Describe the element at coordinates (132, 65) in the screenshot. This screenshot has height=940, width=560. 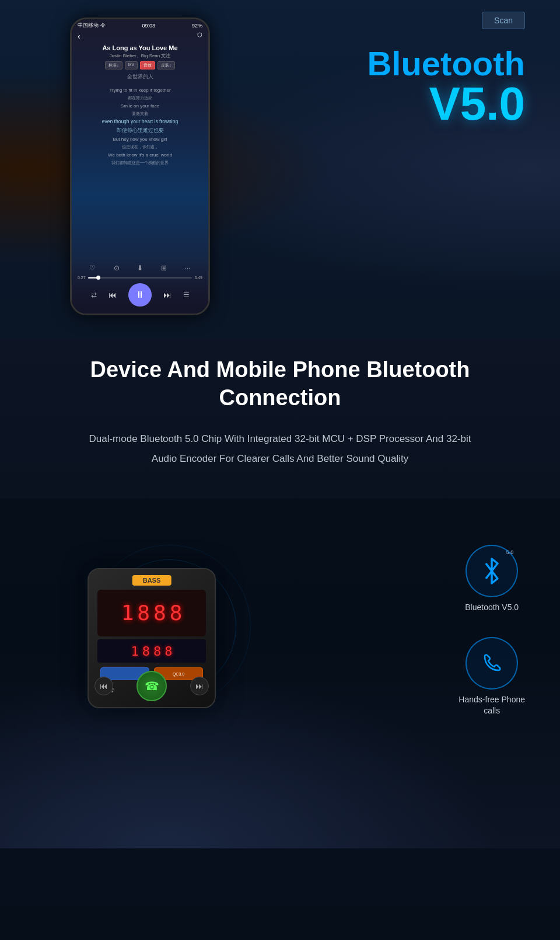
I see `tag-mv: MV` at that location.